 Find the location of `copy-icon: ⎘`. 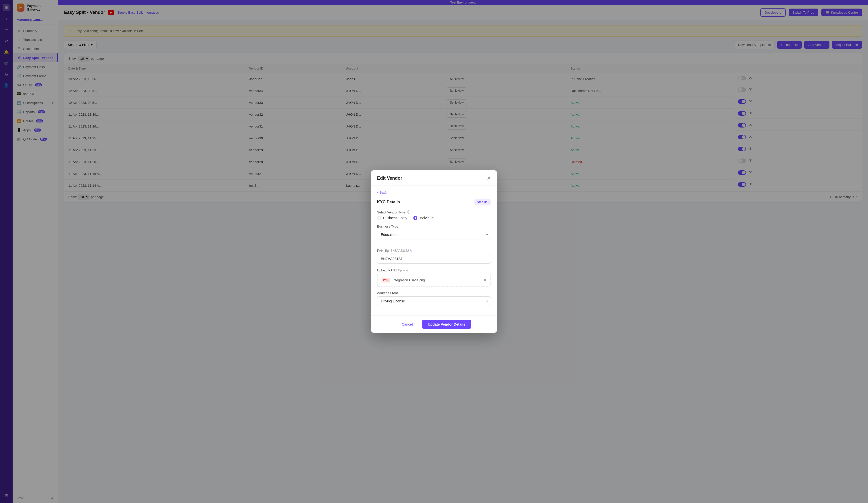

copy-icon: ⎘ is located at coordinates (411, 251).